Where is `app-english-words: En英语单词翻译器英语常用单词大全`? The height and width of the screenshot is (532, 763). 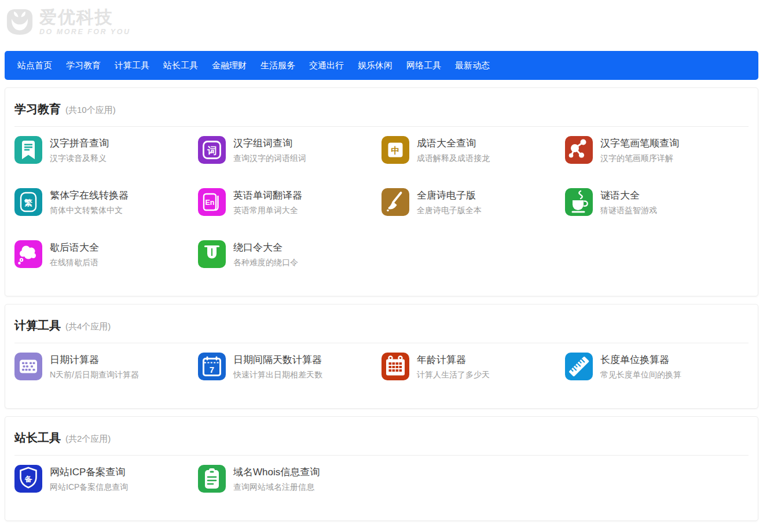
app-english-words: En英语单词翻译器英语常用单词大全 is located at coordinates (289, 203).